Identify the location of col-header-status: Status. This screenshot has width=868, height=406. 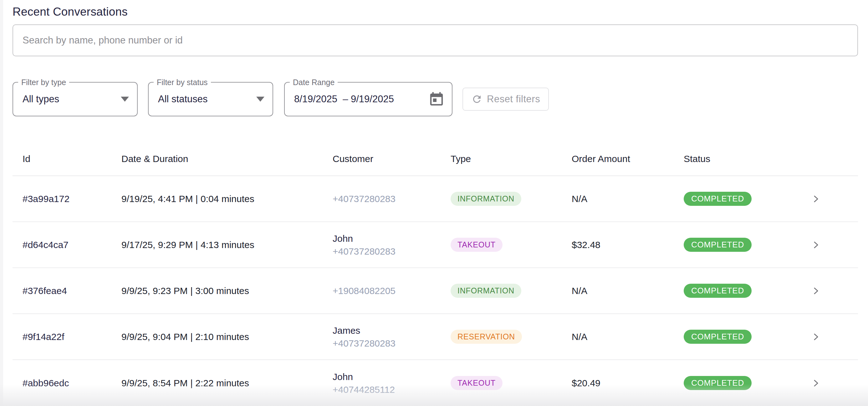
(746, 159).